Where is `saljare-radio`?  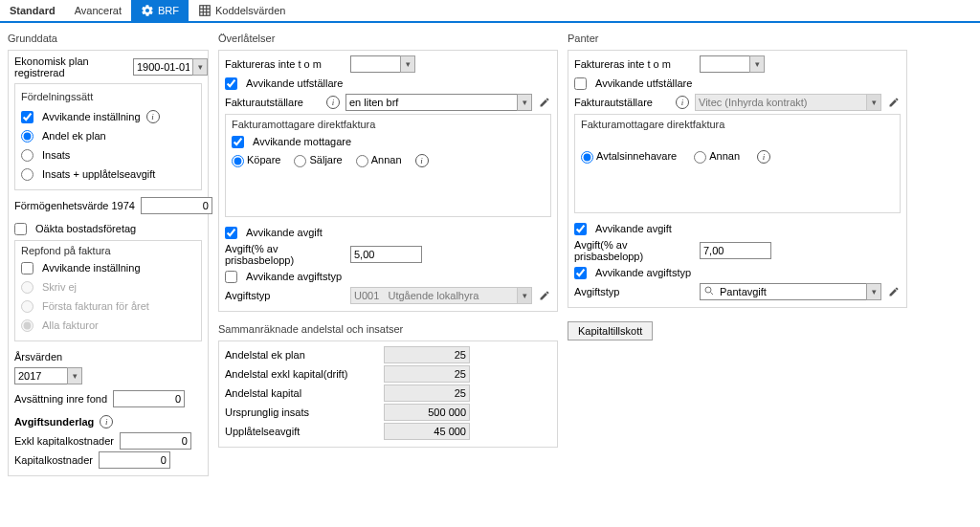 saljare-radio is located at coordinates (301, 161).